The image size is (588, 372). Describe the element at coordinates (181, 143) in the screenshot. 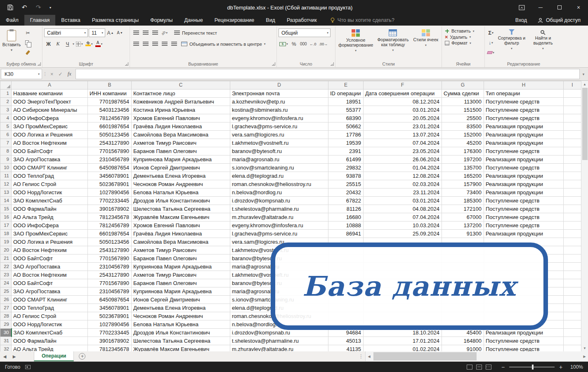

I see `cell-C7: Ахметов Тимур Раисович` at that location.